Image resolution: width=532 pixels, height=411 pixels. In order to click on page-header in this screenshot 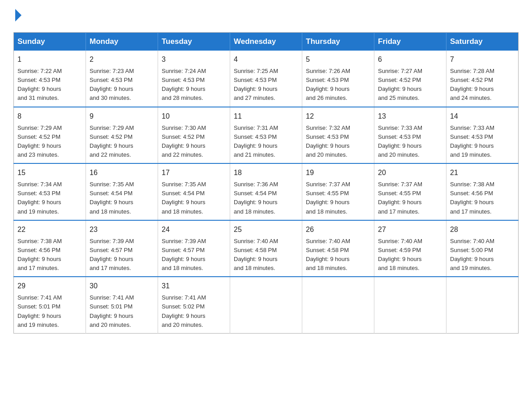, I will do `click(266, 16)`.